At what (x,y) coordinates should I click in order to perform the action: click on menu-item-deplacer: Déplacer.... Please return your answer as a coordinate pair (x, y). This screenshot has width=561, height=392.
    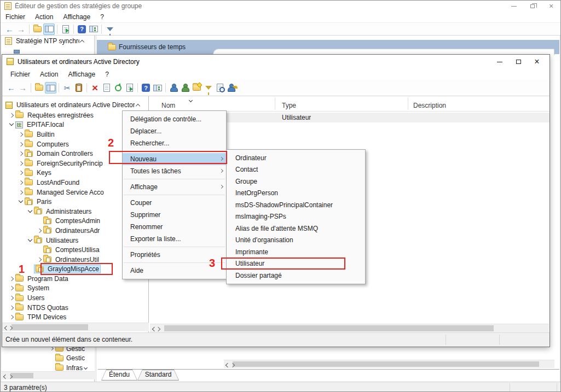
    Looking at the image, I should click on (174, 131).